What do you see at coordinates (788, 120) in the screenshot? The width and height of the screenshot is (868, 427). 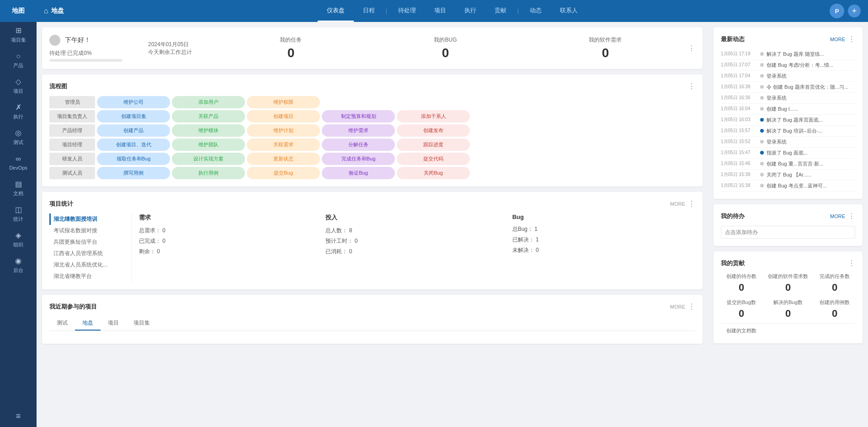 I see `activity-item-6: 1月05日 16:03 解决了 Bug 题库页面底...` at bounding box center [788, 120].